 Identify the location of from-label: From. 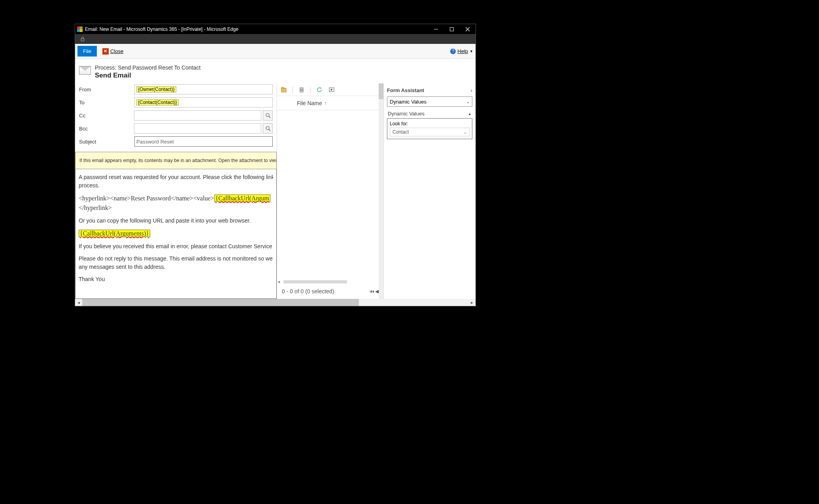
(107, 89).